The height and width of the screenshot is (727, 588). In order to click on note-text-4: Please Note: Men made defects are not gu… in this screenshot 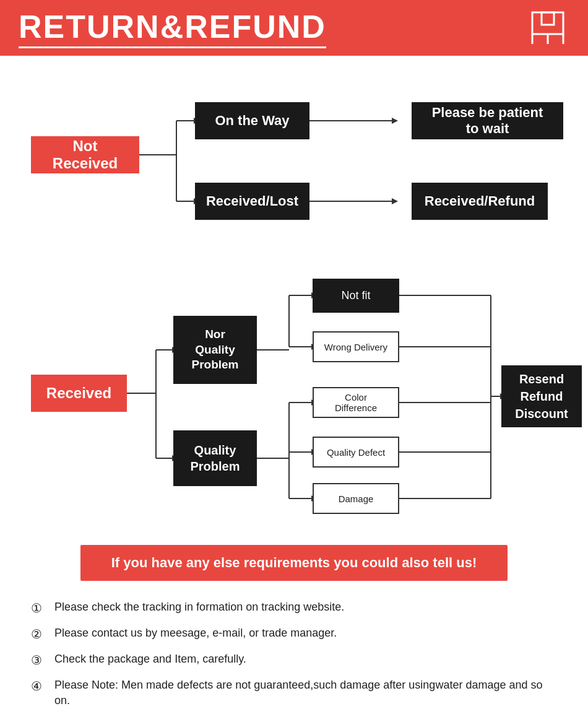, I will do `click(306, 693)`.